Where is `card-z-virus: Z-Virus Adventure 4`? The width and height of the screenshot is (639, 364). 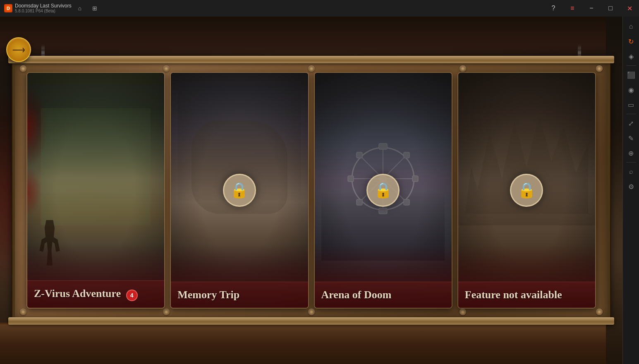 card-z-virus: Z-Virus Adventure 4 is located at coordinates (96, 190).